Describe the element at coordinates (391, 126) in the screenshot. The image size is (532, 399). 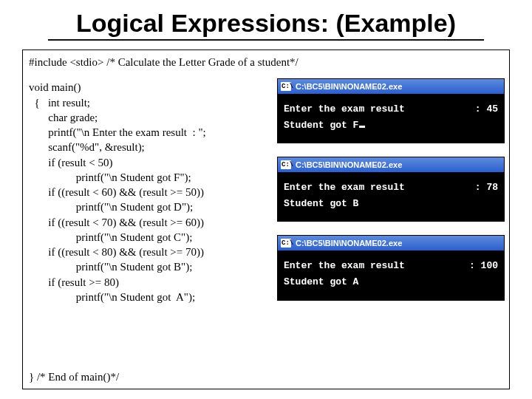
I see `console-output-row: Student got F` at that location.